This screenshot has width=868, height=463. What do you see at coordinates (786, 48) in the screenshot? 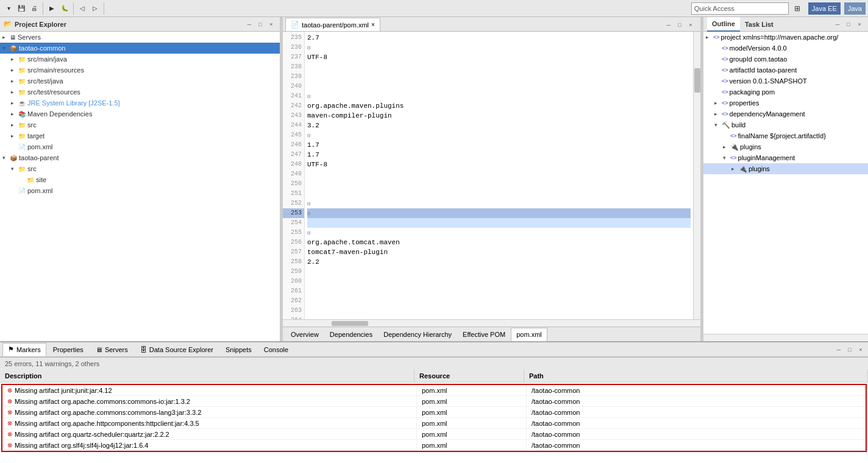
I see `outline-item: <> modelVersion 4.0.0` at bounding box center [786, 48].